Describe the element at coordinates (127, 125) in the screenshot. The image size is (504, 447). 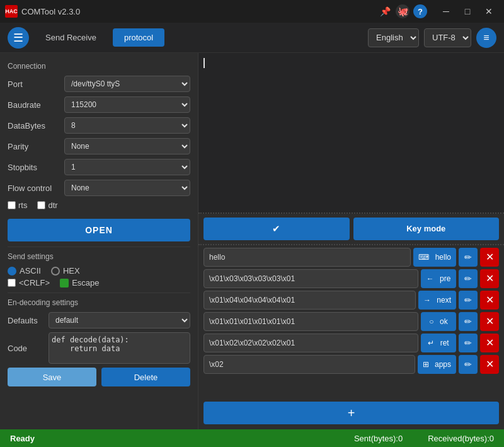
I see `databytes-select: 8` at that location.